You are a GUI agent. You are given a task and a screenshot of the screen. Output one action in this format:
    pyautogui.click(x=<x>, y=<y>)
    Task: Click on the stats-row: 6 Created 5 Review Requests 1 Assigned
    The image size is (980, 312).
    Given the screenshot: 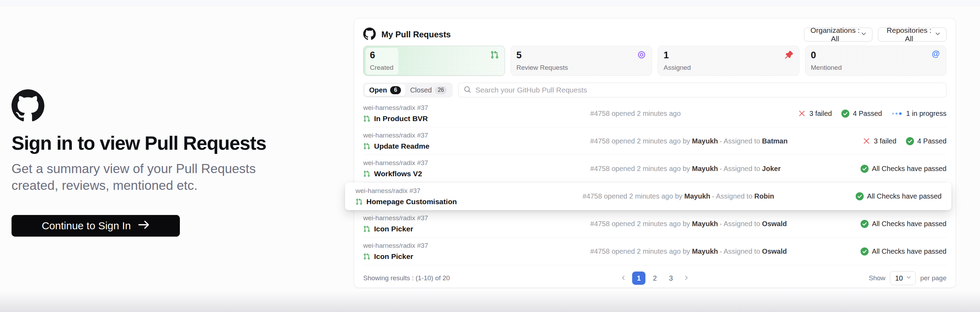 What is the action you would take?
    pyautogui.click(x=655, y=61)
    